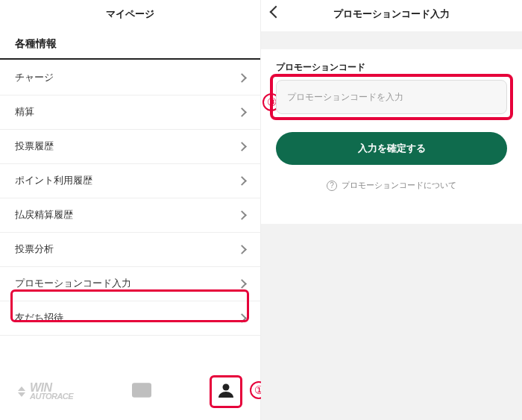  What do you see at coordinates (392, 148) in the screenshot?
I see `confirm-button: 入力を確定する` at bounding box center [392, 148].